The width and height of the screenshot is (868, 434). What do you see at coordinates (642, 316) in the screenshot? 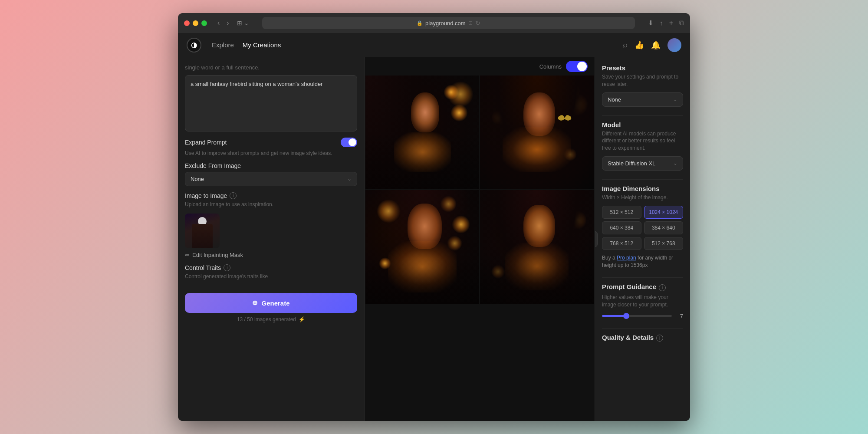
I see `guidance-slider-row: 7` at bounding box center [642, 316].